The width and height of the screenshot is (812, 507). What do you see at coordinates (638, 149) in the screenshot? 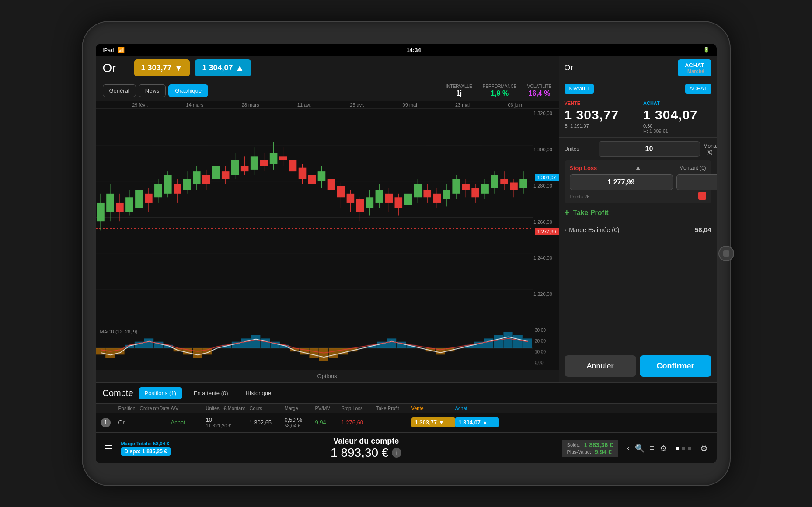
I see `unites-row: Unités Montant : (€) Marché` at bounding box center [638, 149].